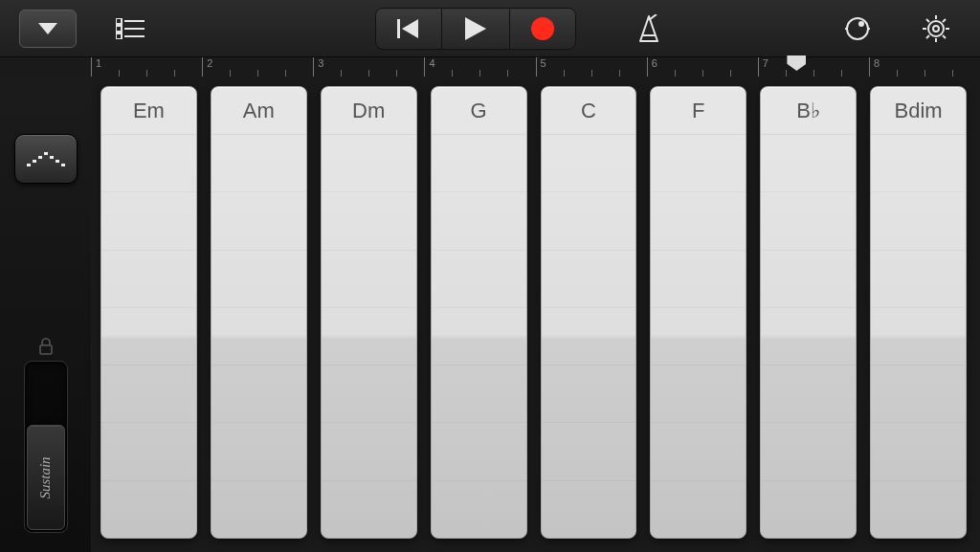 The image size is (980, 552). I want to click on chord-strip: B♭, so click(808, 312).